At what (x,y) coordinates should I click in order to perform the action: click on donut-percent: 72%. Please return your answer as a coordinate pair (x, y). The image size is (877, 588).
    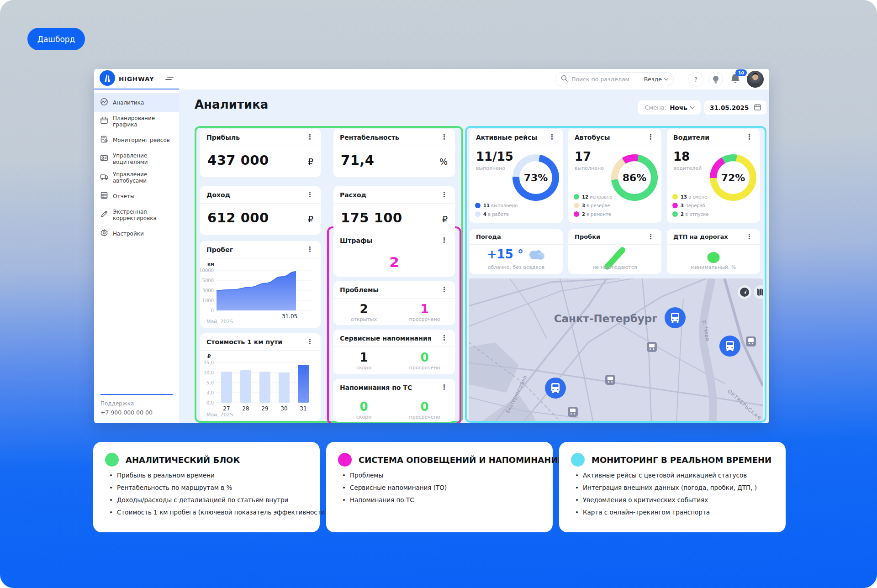
    Looking at the image, I should click on (733, 178).